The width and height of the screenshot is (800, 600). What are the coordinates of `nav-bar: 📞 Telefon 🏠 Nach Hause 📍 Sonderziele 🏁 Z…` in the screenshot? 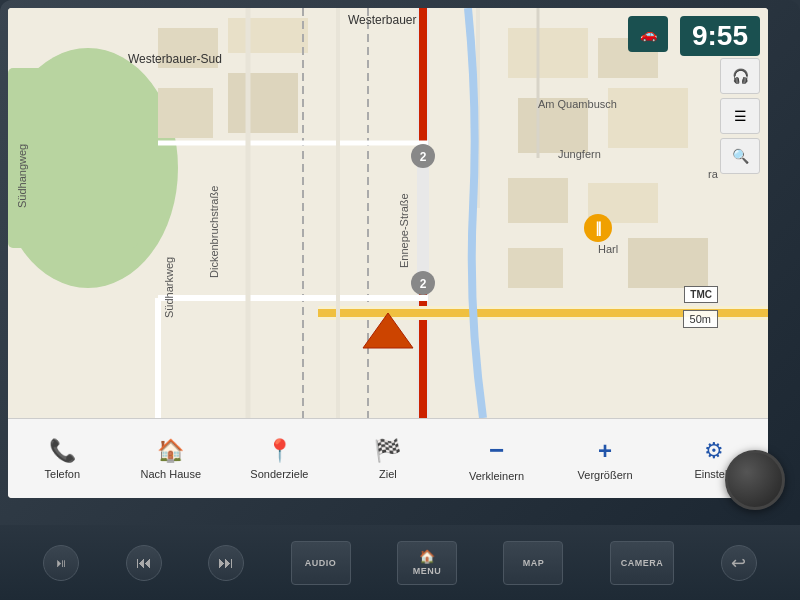 It's located at (388, 458).